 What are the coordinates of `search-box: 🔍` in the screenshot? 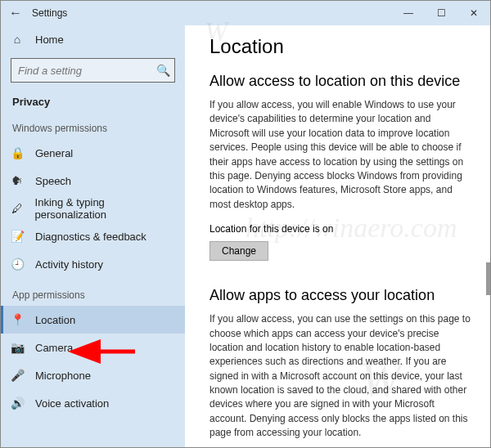 It's located at (93, 70).